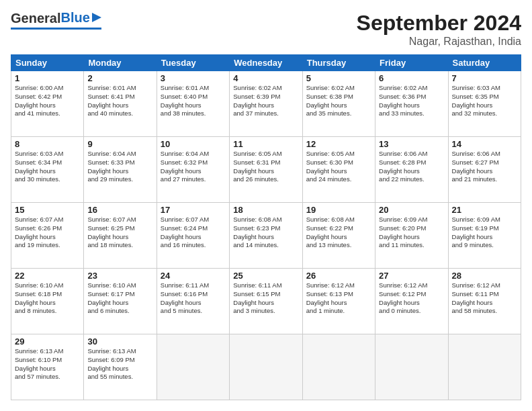  What do you see at coordinates (108, 310) in the screenshot?
I see `daylight-value: and 6 minutes.` at bounding box center [108, 310].